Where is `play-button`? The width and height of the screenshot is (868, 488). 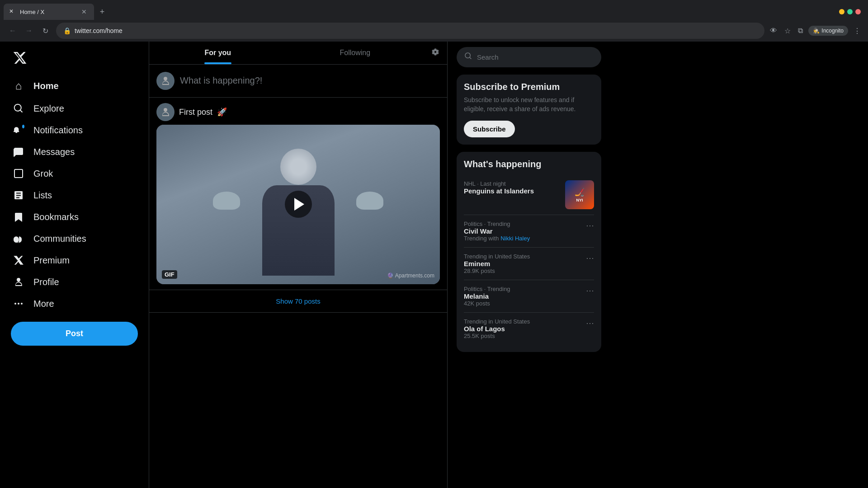
play-button is located at coordinates (298, 204).